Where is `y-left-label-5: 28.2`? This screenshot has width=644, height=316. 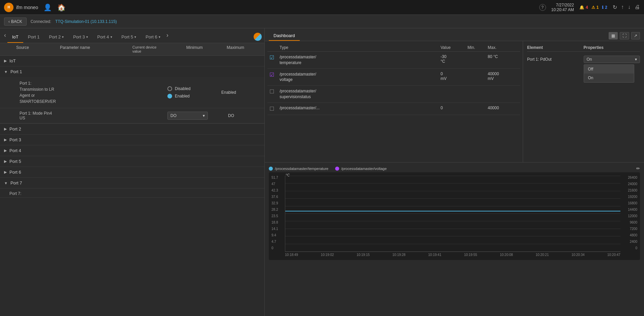
y-left-label-5: 28.2 is located at coordinates (278, 210).